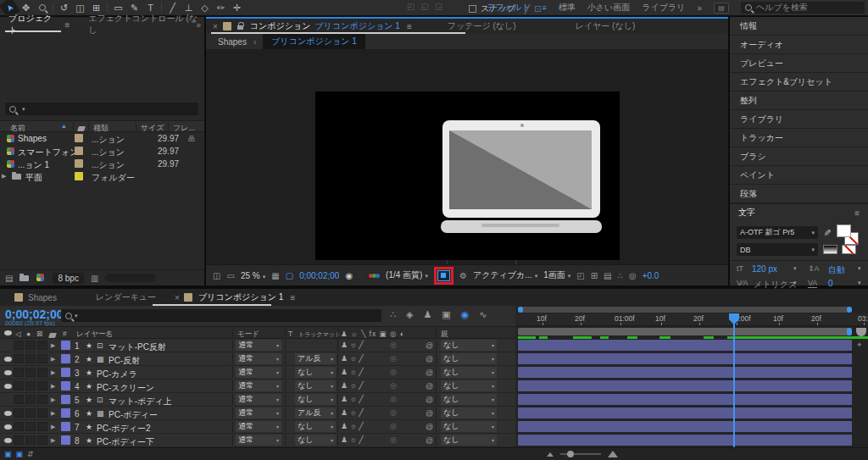  I want to click on grid-guides-icon: ▦, so click(275, 276).